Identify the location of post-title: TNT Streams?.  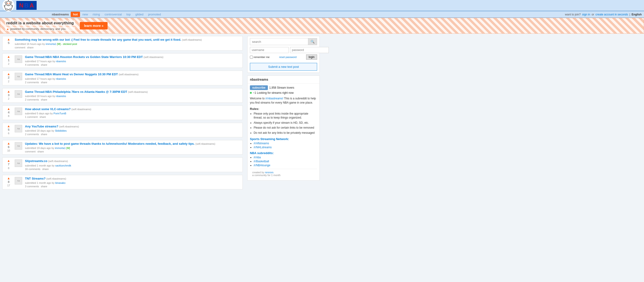
(35, 179).